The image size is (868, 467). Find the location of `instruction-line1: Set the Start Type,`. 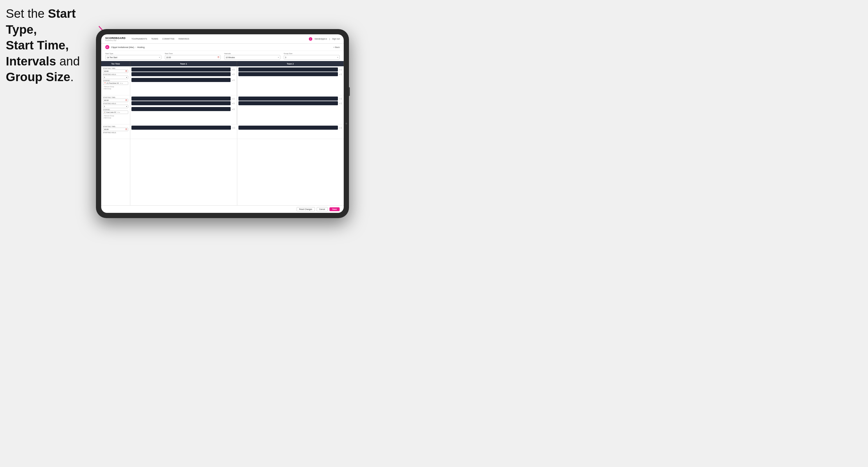

instruction-line1: Set the Start Type, is located at coordinates (40, 22).